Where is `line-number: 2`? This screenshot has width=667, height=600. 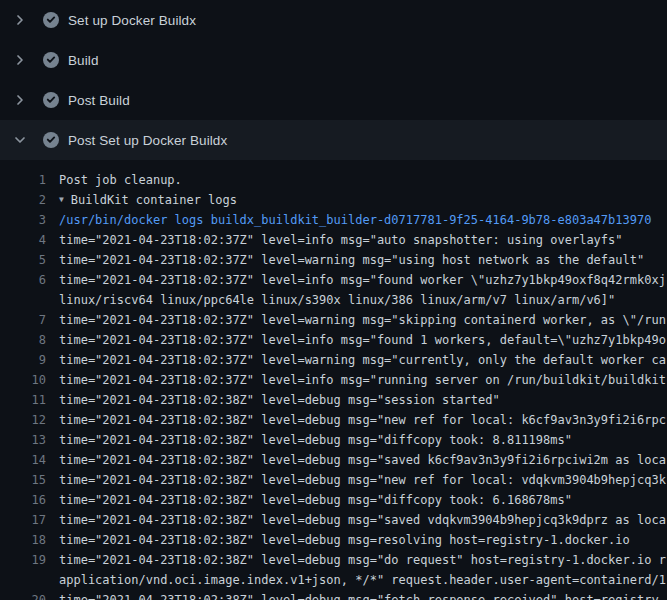 line-number: 2 is located at coordinates (31, 200).